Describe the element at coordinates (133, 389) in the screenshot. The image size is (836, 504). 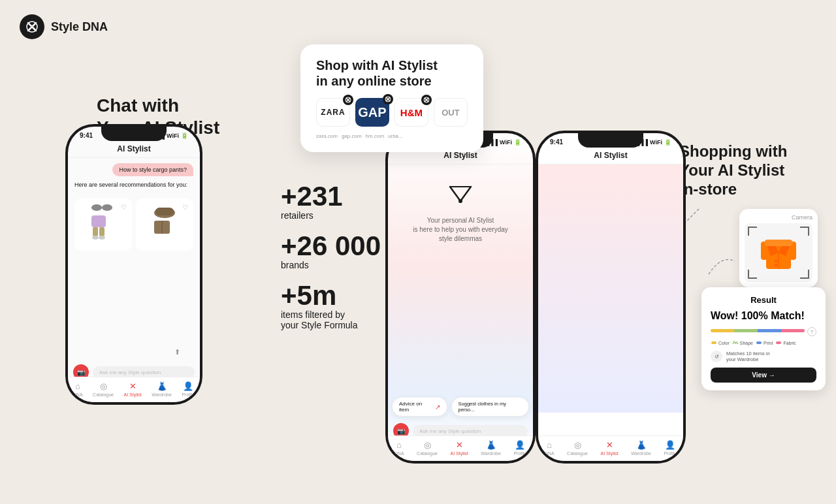
I see `nav-ai-stylist-left: ✕ AI Stylist` at that location.